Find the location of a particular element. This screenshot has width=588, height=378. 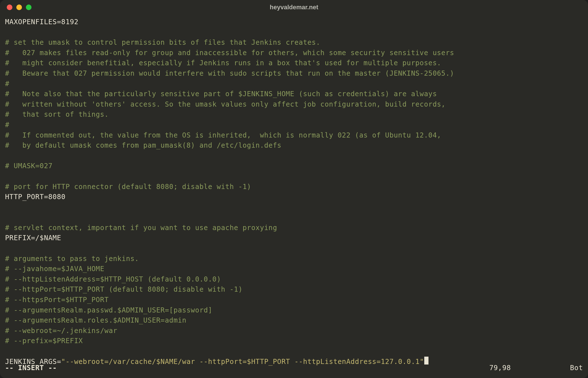

minimize-icon is located at coordinates (19, 7).